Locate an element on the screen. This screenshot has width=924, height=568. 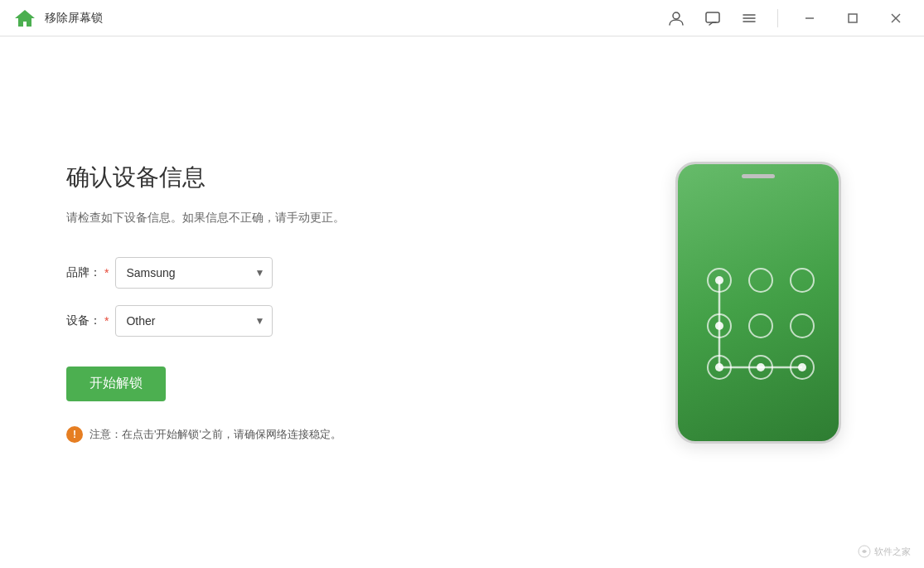
brand-select-wrapper: Samsung Apple Huawei Xiaomi OPPO Vivo ▼ is located at coordinates (194, 273).